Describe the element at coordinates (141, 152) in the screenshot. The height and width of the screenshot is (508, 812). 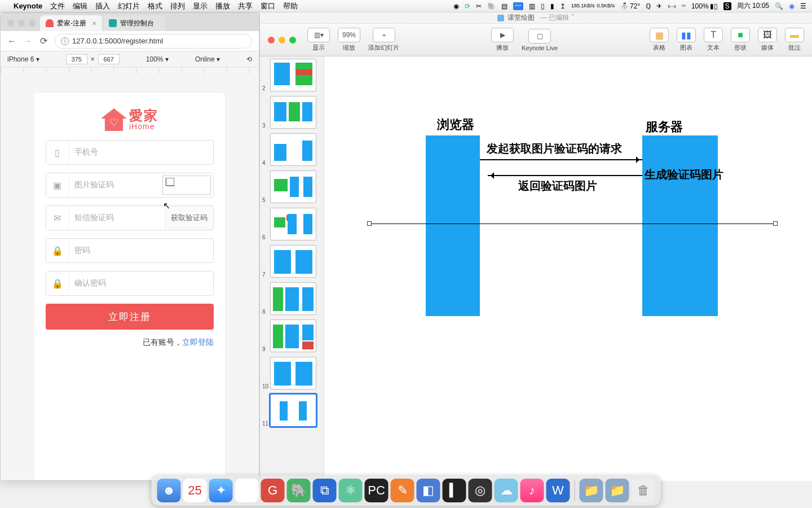
I see `phone-input: 手机号` at that location.